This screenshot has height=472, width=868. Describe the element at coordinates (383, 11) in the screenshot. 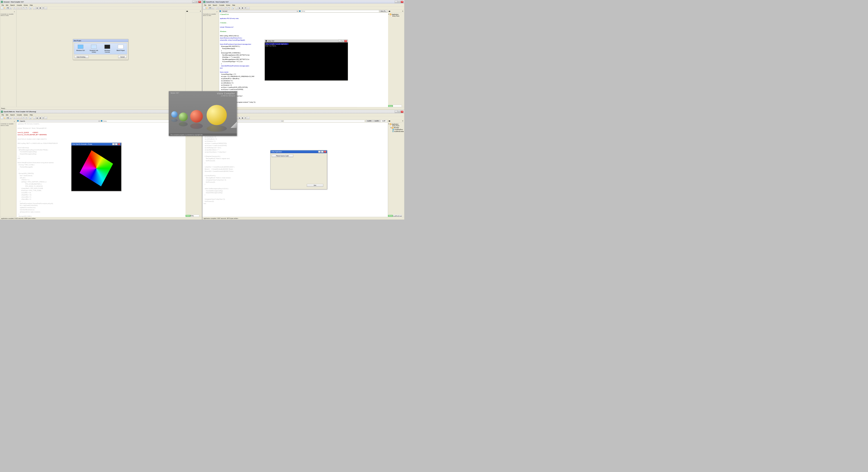

I see `entry-po-button: Entry Po..` at that location.